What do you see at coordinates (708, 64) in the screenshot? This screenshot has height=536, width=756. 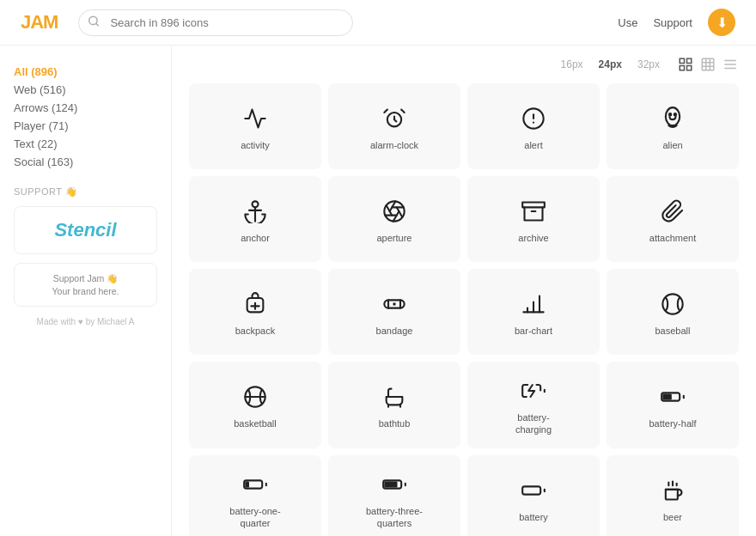 I see `view-grid` at bounding box center [708, 64].